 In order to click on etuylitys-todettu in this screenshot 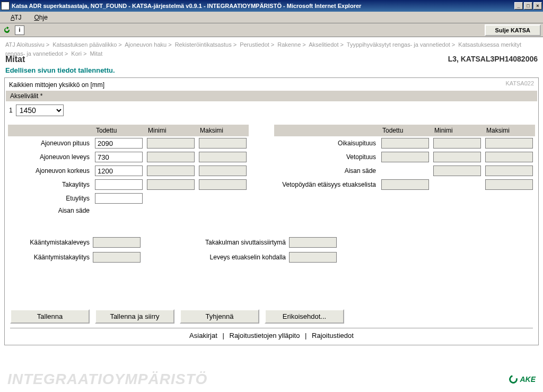, I will do `click(119, 198)`.